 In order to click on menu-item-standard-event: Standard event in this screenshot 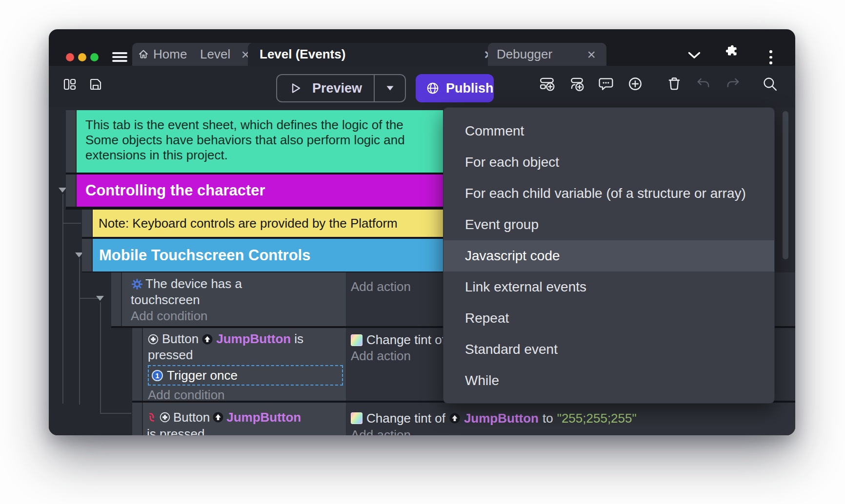, I will do `click(609, 349)`.